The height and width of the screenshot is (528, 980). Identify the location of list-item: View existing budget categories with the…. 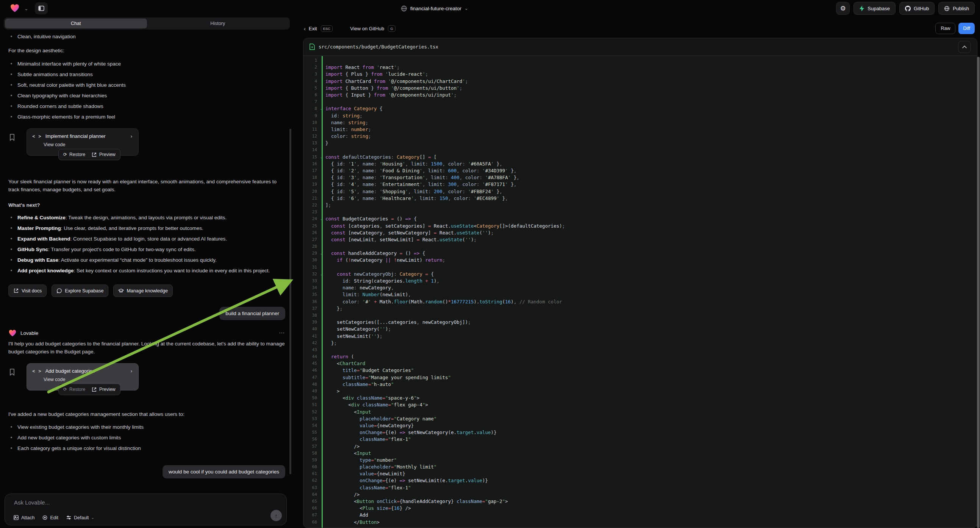
(147, 427).